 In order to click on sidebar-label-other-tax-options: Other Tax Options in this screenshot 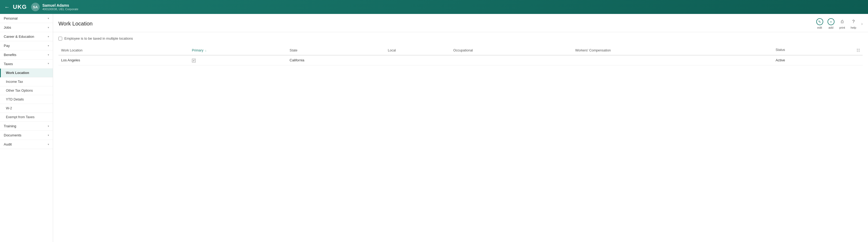, I will do `click(20, 90)`.